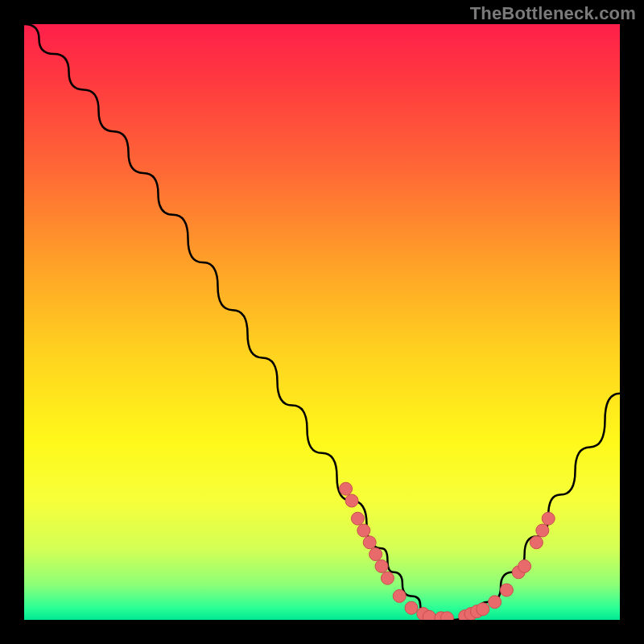 This screenshot has height=644, width=644. I want to click on point-y, so click(548, 518).